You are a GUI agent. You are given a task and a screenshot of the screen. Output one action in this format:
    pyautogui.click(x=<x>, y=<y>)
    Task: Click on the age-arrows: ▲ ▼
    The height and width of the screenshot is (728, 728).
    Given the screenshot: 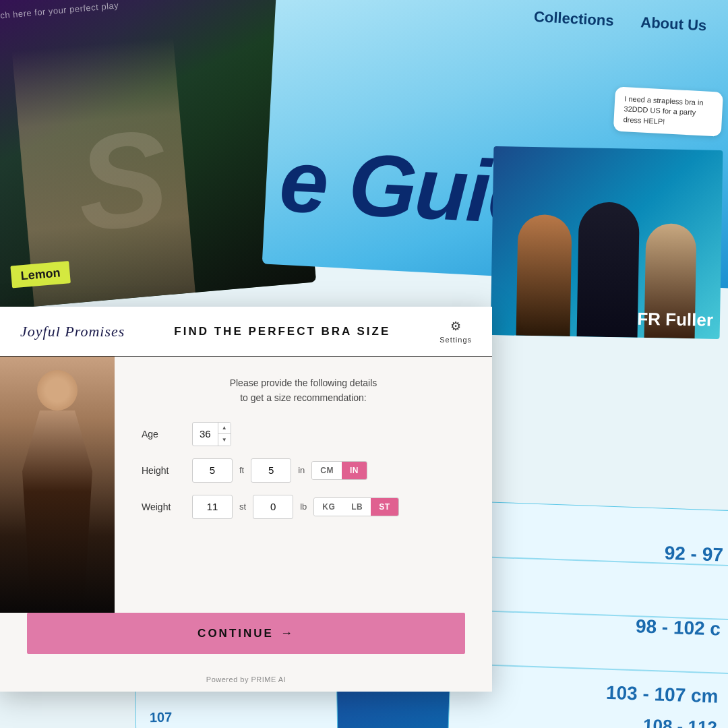 What is the action you would take?
    pyautogui.click(x=224, y=434)
    